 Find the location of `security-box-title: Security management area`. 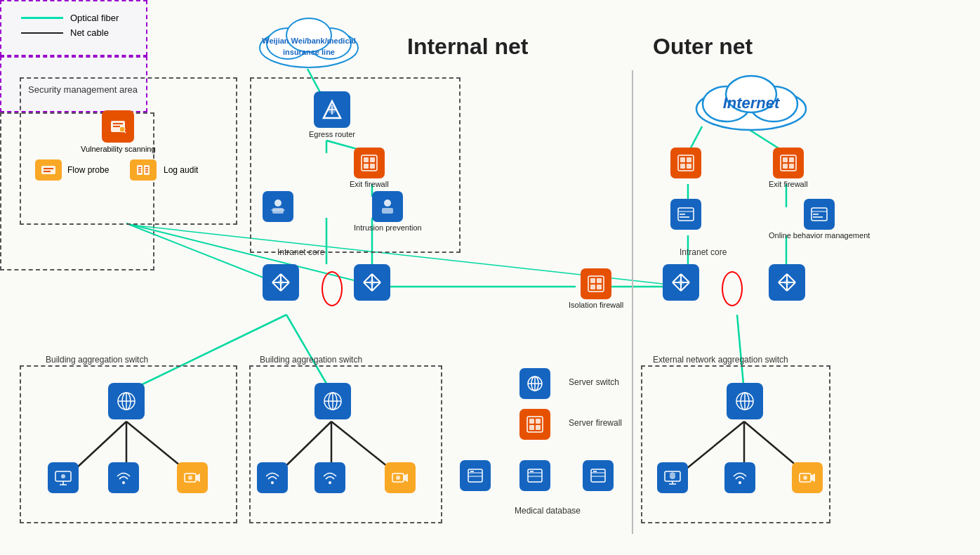

security-box-title: Security management area is located at coordinates (83, 90).